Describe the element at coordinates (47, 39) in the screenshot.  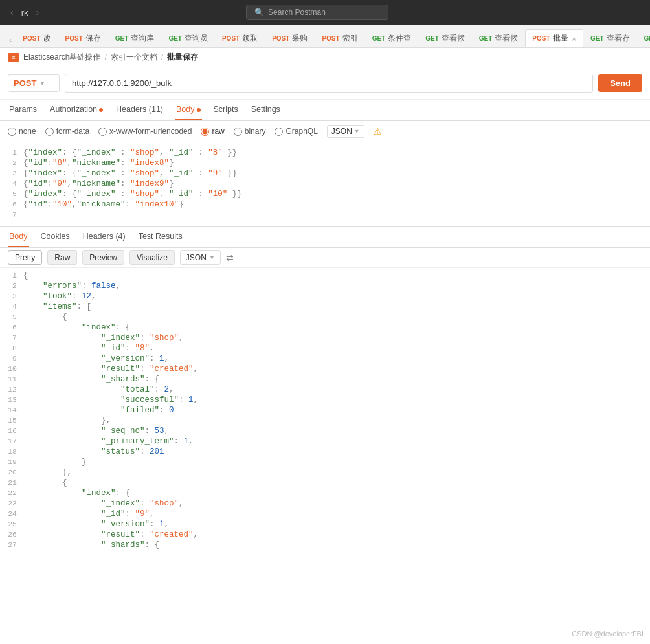
I see `tab-label: 改` at that location.